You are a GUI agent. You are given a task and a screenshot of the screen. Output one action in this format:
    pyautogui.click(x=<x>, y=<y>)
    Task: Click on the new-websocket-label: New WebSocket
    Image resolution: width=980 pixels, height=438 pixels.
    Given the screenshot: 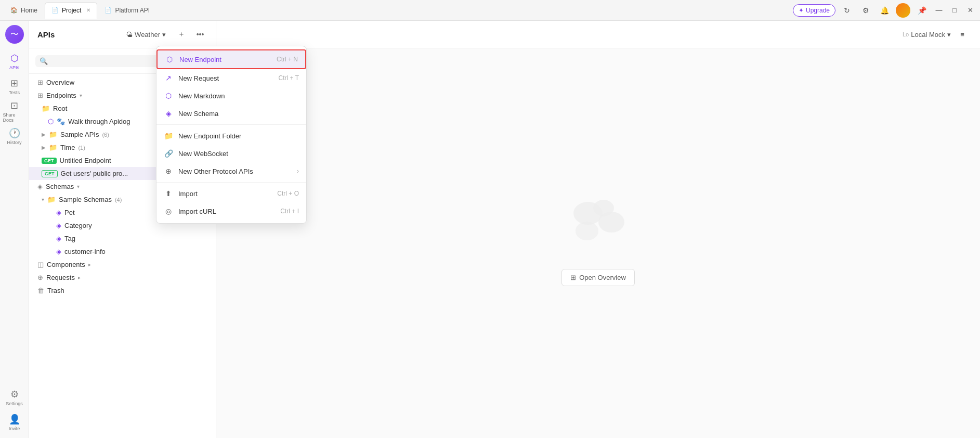 What is the action you would take?
    pyautogui.click(x=239, y=154)
    